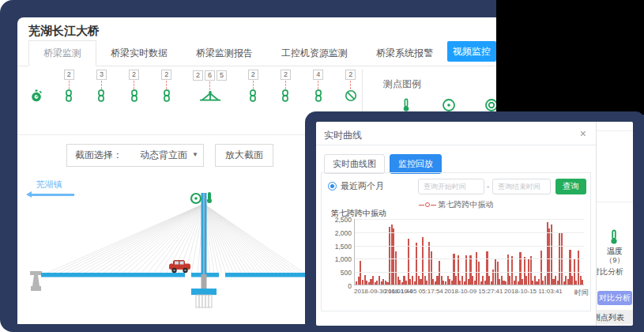 This screenshot has height=332, width=644. What do you see at coordinates (36, 281) in the screenshot?
I see `bridge-abutment` at bounding box center [36, 281].